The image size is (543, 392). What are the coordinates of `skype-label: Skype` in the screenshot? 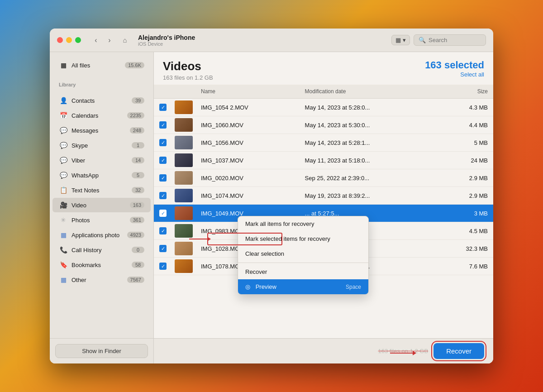 It's located at (100, 146).